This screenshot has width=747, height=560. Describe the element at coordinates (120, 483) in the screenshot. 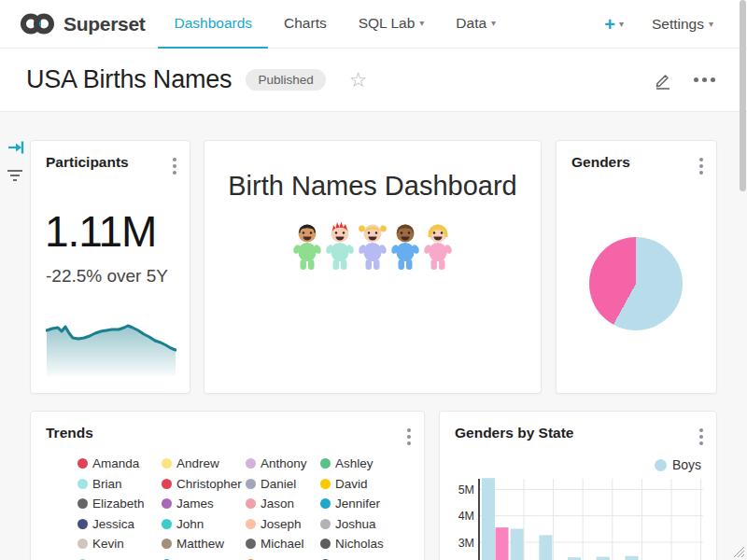

I see `legend-item-brian: Brian` at that location.